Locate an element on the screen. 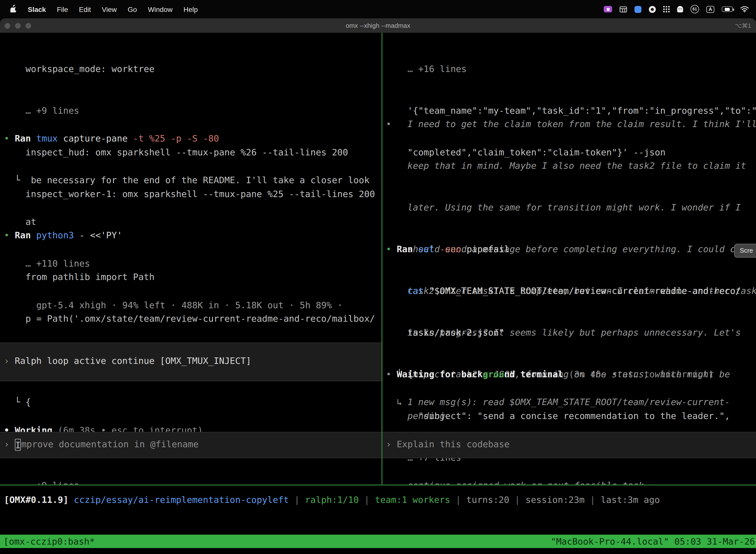  raycast-icon is located at coordinates (638, 9).